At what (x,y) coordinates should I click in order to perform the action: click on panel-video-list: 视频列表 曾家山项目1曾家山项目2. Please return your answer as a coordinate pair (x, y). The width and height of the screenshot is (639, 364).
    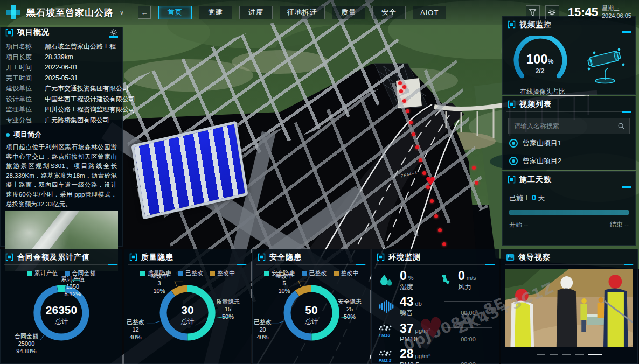
    Looking at the image, I should click on (569, 133).